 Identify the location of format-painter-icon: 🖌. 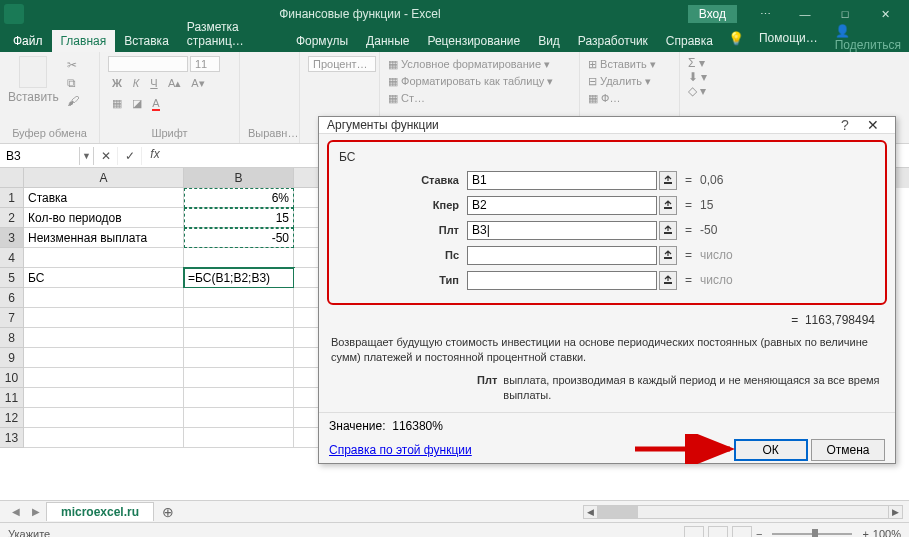
(73, 101).